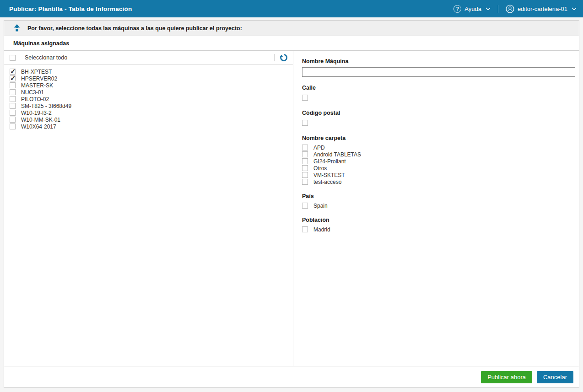 This screenshot has height=392, width=583. I want to click on header-divider, so click(498, 9).